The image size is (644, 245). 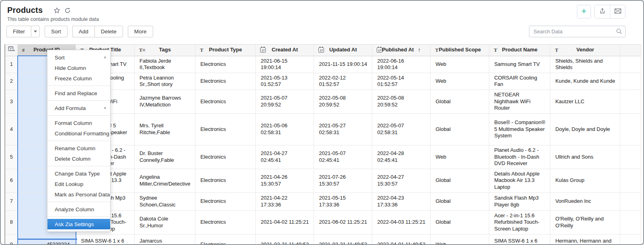 What do you see at coordinates (585, 157) in the screenshot?
I see `cell-vendor: Ullrich and Sons` at bounding box center [585, 157].